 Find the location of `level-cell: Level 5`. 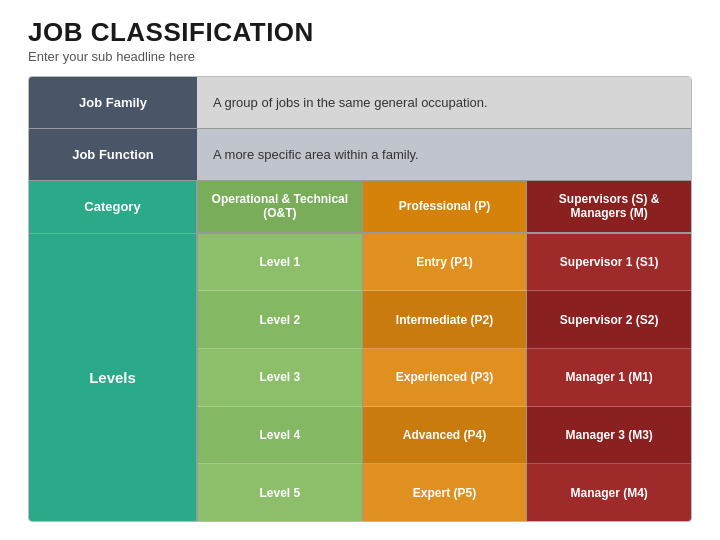

level-cell: Level 5 is located at coordinates (280, 492).